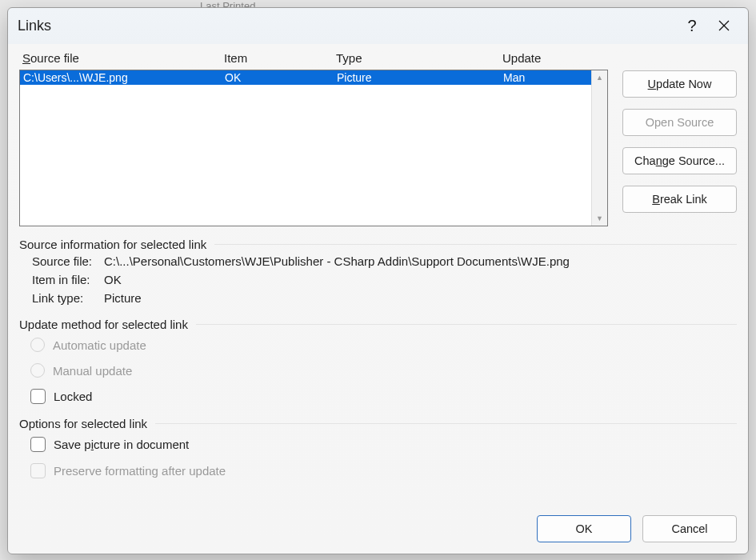  I want to click on scroll-up-icon: ▲, so click(600, 78).